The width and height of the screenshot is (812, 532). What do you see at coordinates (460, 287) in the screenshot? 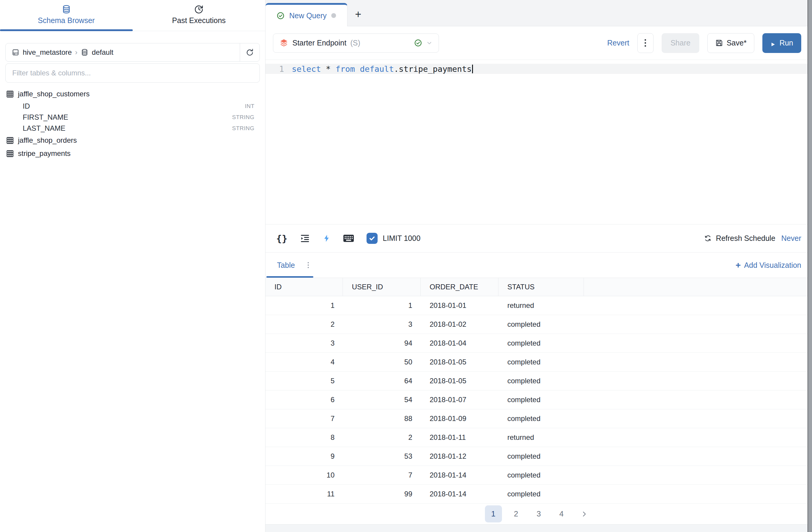
I see `column-header: ORDER_DATE` at bounding box center [460, 287].